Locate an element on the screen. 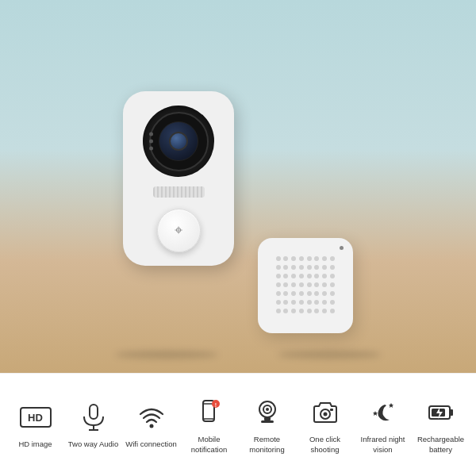 The height and width of the screenshot is (476, 476). chime-indicator is located at coordinates (341, 248).